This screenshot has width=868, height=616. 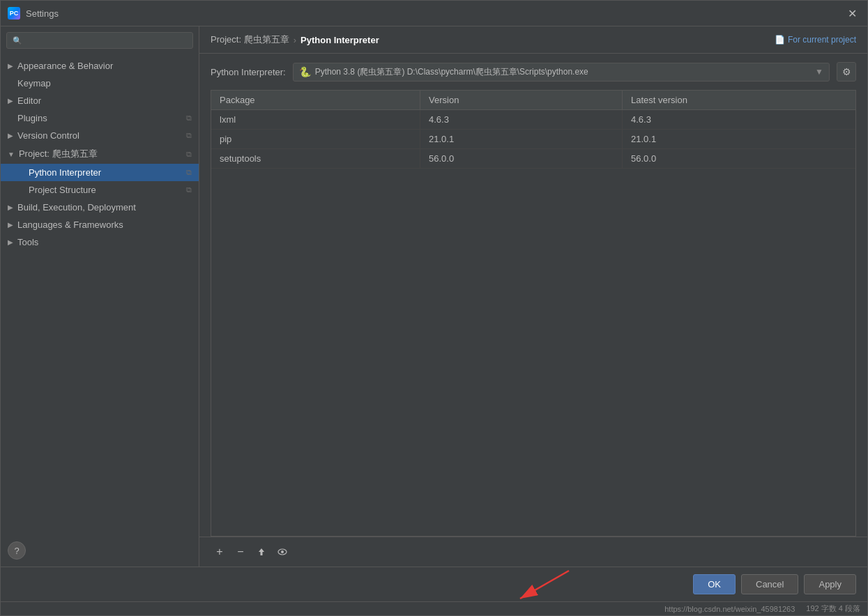 What do you see at coordinates (100, 118) in the screenshot?
I see `sidebar-item-plugins: ▶ Plugins ⧉` at bounding box center [100, 118].